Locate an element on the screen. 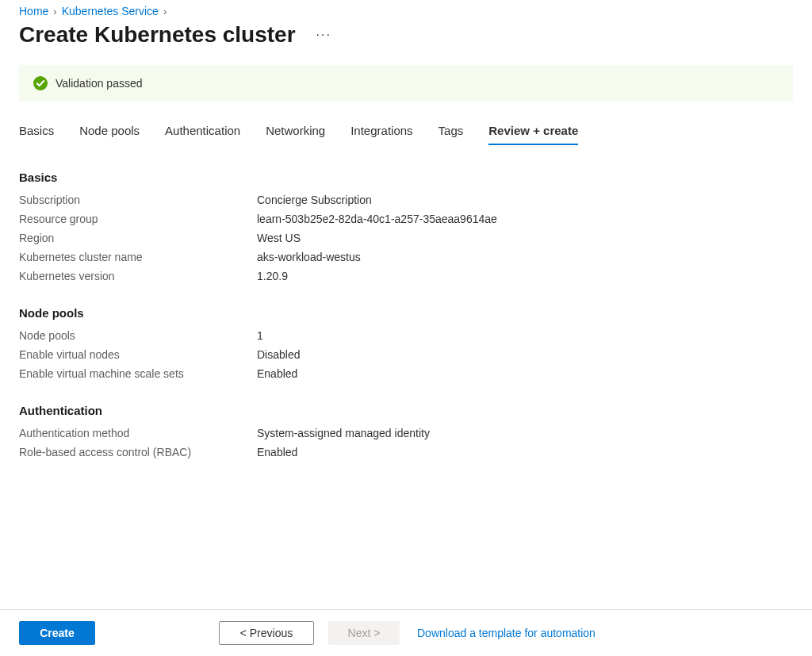  tab-tags: Tags is located at coordinates (451, 135).